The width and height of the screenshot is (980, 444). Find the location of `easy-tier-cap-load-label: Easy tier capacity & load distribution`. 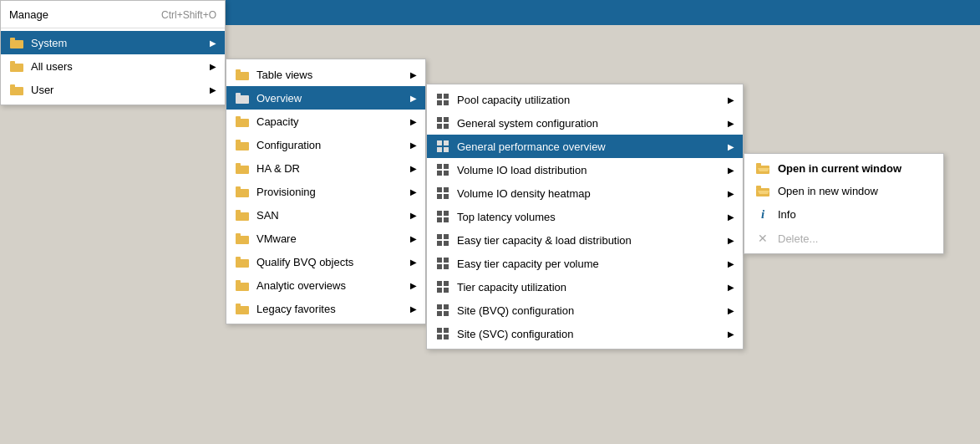

easy-tier-cap-load-label: Easy tier capacity & load distribution is located at coordinates (588, 241).